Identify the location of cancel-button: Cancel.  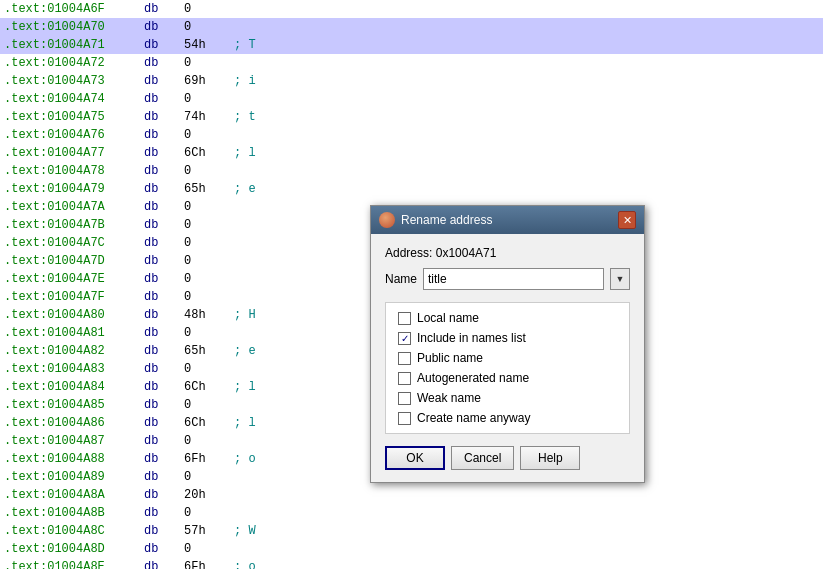
(482, 458).